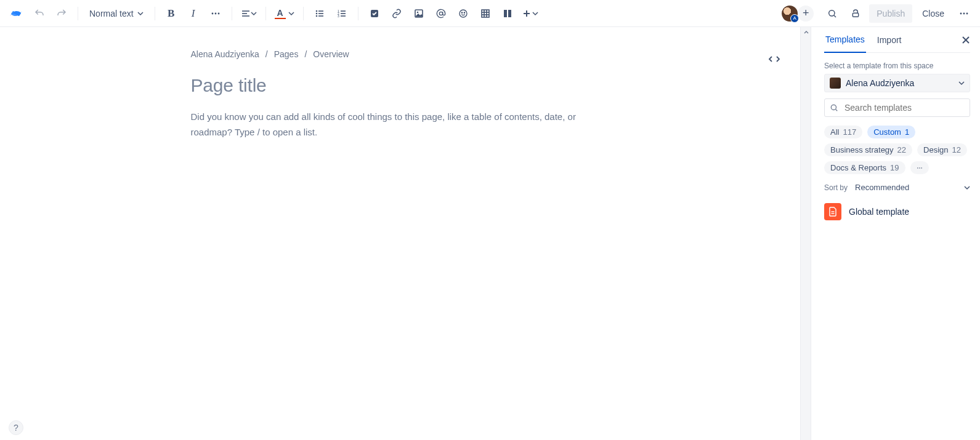 The width and height of the screenshot is (980, 440). Describe the element at coordinates (463, 14) in the screenshot. I see `emoji-button` at that location.